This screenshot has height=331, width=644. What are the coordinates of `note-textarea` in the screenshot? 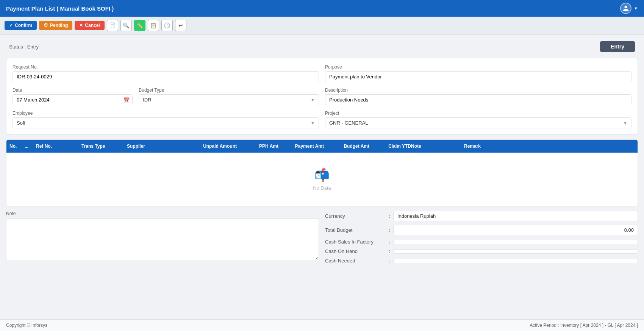 It's located at (163, 239).